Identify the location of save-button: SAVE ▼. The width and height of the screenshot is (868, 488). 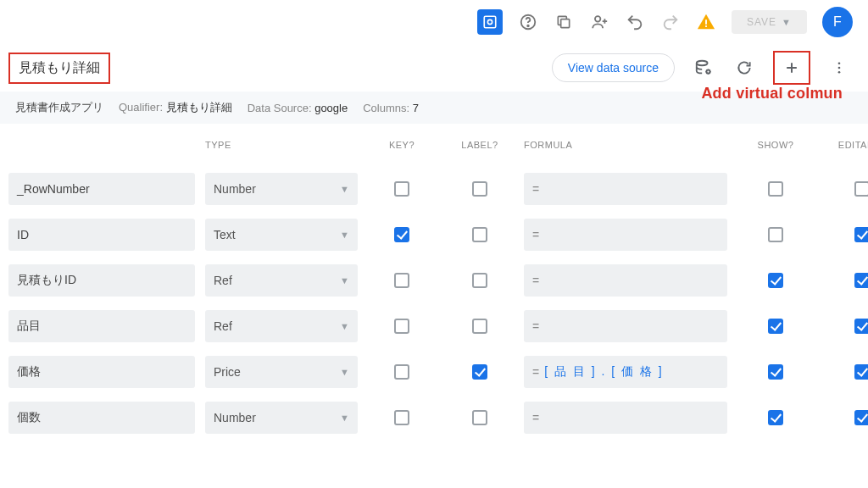
(770, 22).